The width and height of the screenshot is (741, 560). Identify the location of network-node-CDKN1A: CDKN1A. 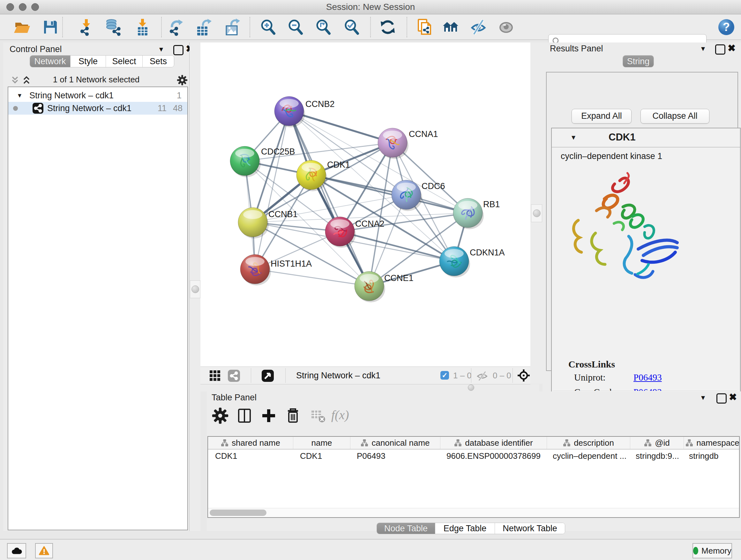
(472, 262).